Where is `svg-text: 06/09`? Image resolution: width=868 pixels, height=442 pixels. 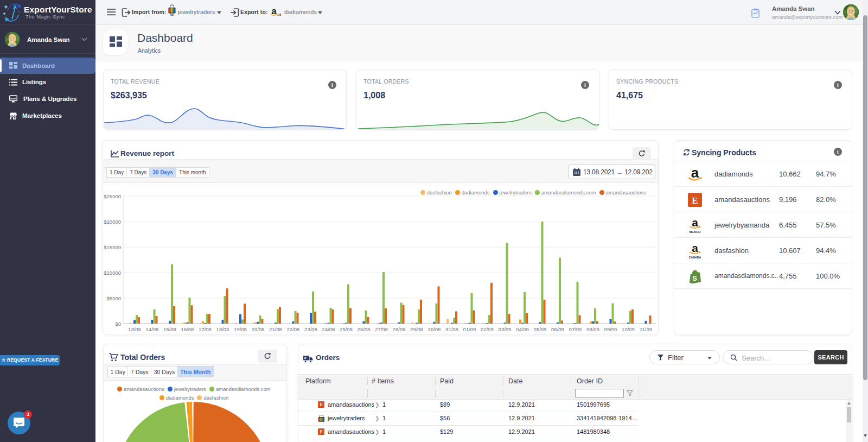 svg-text: 06/09 is located at coordinates (558, 329).